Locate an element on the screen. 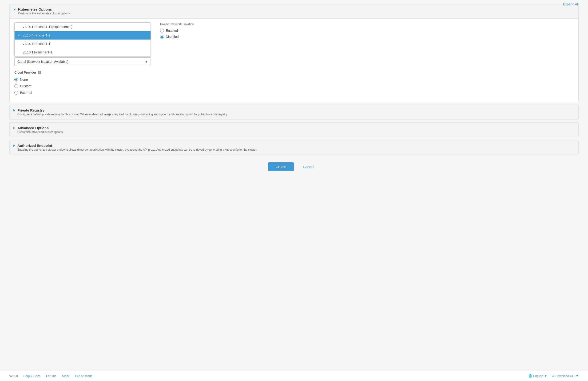 This screenshot has width=588, height=381. advanced-options-header: Advanced Options Customize advanced clus… is located at coordinates (294, 130).